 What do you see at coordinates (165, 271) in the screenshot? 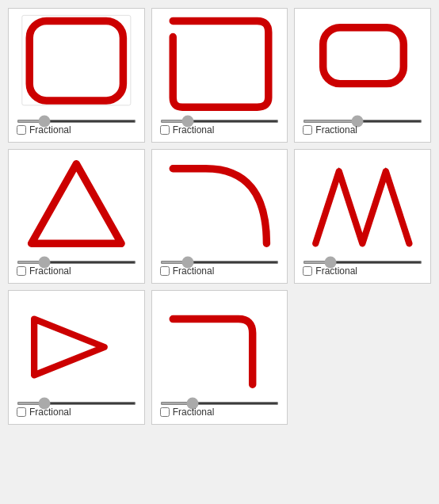
I see `checkbox-curve` at bounding box center [165, 271].